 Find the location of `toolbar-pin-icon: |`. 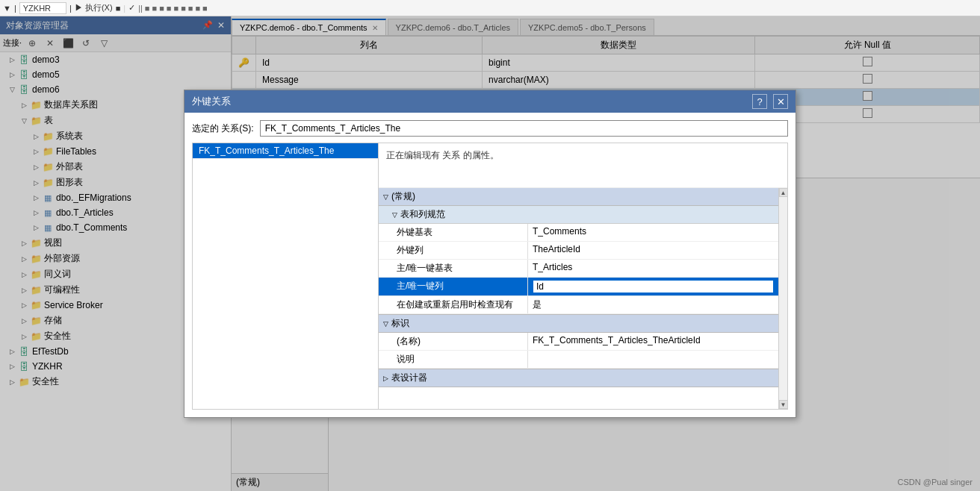

toolbar-pin-icon: | is located at coordinates (15, 8).